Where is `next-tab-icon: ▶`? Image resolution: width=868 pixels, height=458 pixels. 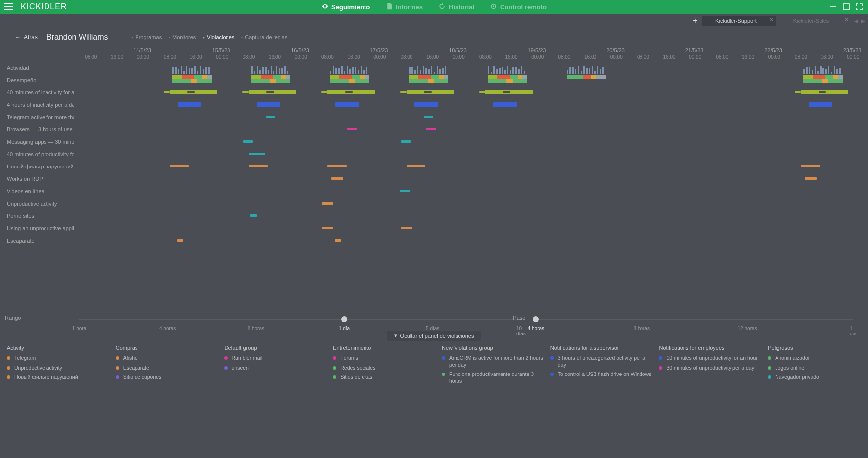
next-tab-icon: ▶ is located at coordinates (863, 21).